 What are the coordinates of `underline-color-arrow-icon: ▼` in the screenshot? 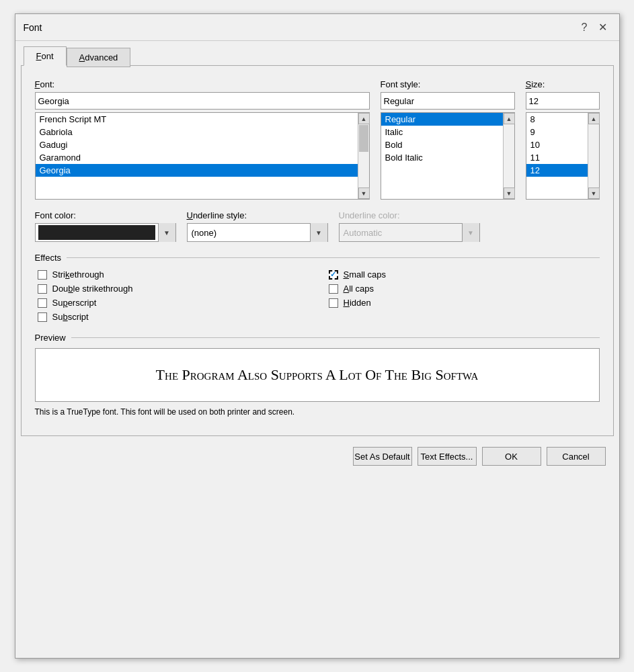 It's located at (471, 233).